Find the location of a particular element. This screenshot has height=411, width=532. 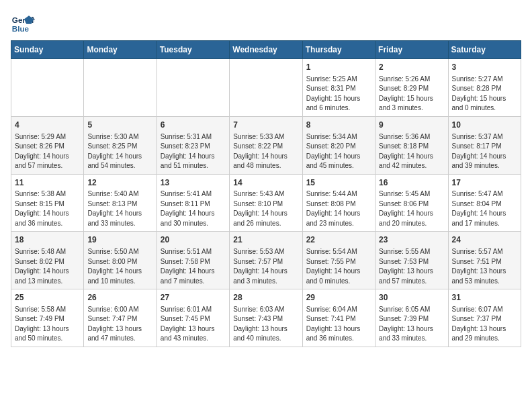

day-info: Sunrise: 5:29 AM Sunset: 8:26 PM Dayligh… is located at coordinates (47, 152).